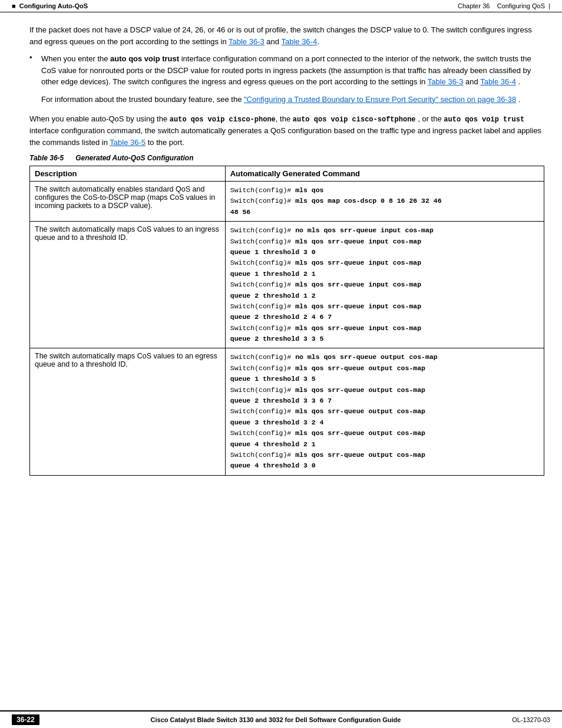 The width and height of the screenshot is (562, 728). Describe the element at coordinates (384, 411) in the screenshot. I see `row3-commands: Switch(config)# no mls qos srr-queue out…` at that location.